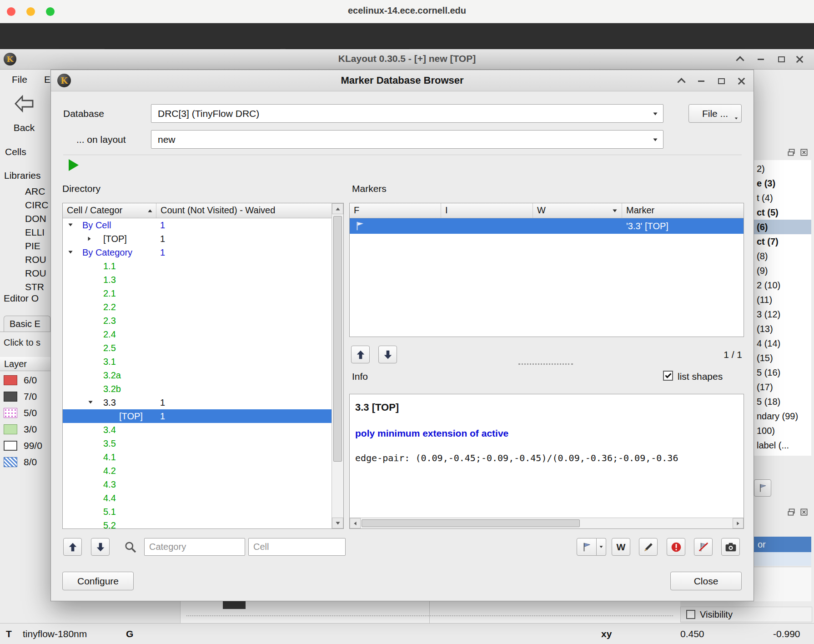  What do you see at coordinates (783, 256) in the screenshot?
I see `cell-list-item: (8)` at bounding box center [783, 256].